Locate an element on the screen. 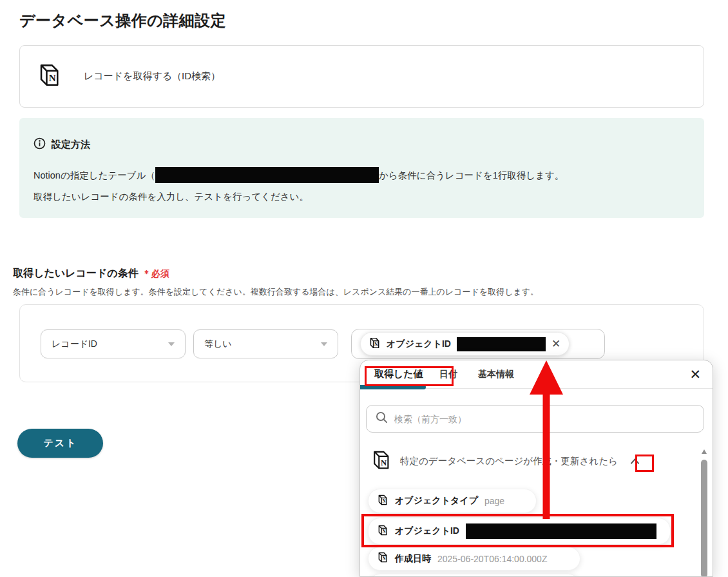 The image size is (728, 577). page-title: データベース操作の詳細設定 is located at coordinates (122, 21).